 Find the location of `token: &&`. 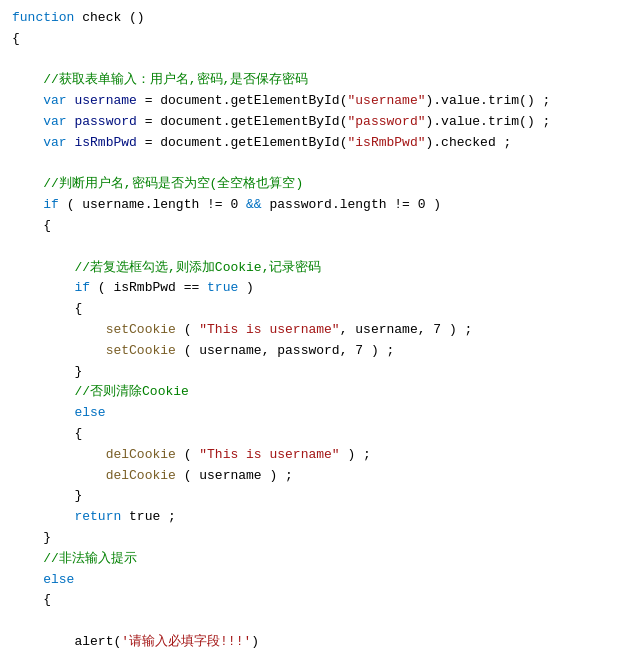

token: && is located at coordinates (254, 206).